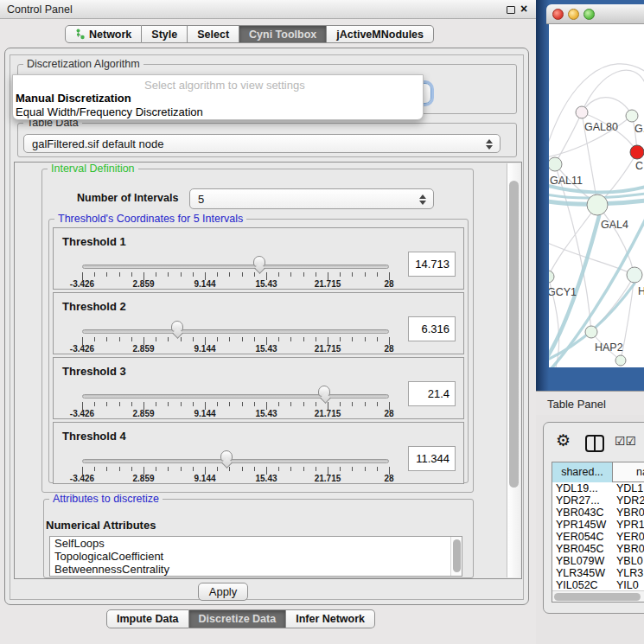  I want to click on threshold-value-field: 11.344, so click(432, 458).